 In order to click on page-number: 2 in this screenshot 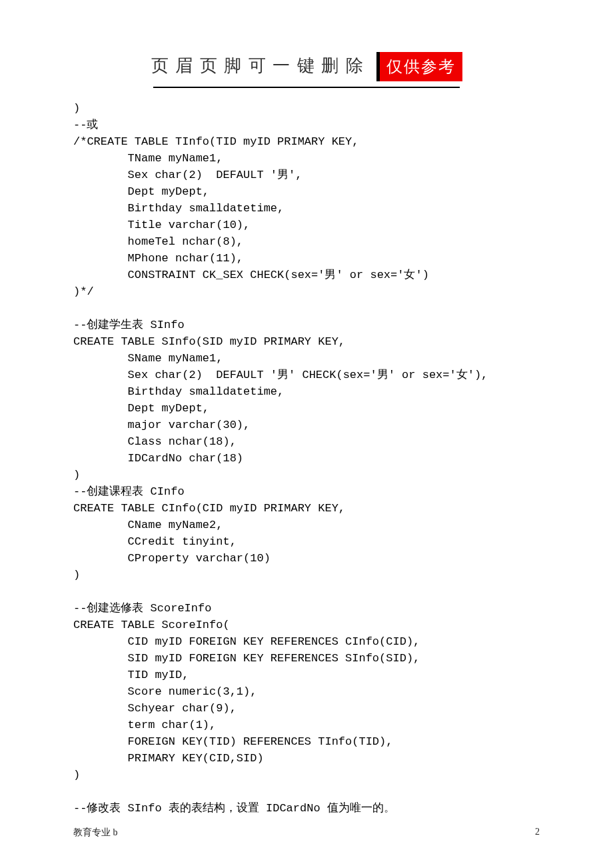, I will do `click(537, 833)`.